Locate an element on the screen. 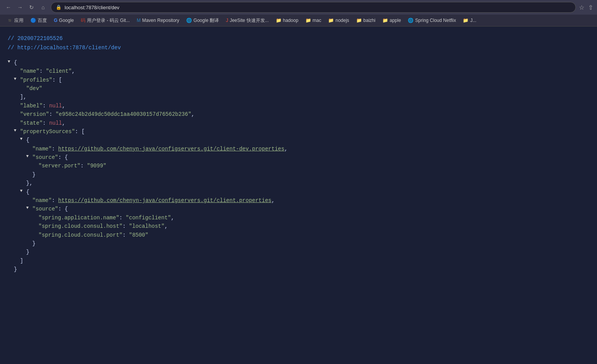 Image resolution: width=597 pixels, height=364 pixels. ps-obj2-source-close: } is located at coordinates (298, 244).